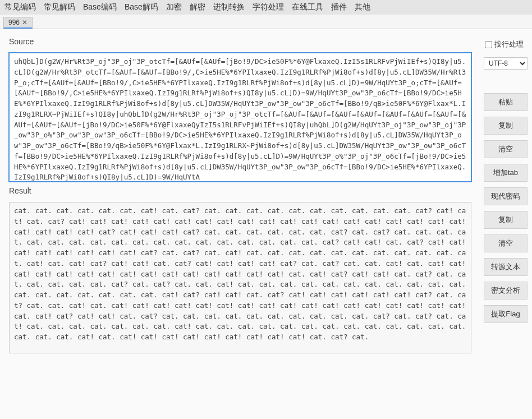  What do you see at coordinates (229, 7) in the screenshot?
I see `menu-item: 进制转换` at bounding box center [229, 7].